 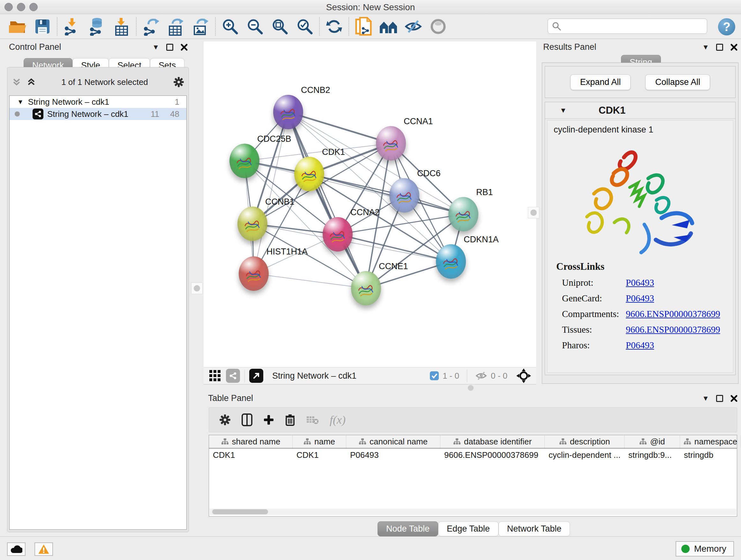 What do you see at coordinates (585, 442) in the screenshot?
I see `column-header-description: description` at bounding box center [585, 442].